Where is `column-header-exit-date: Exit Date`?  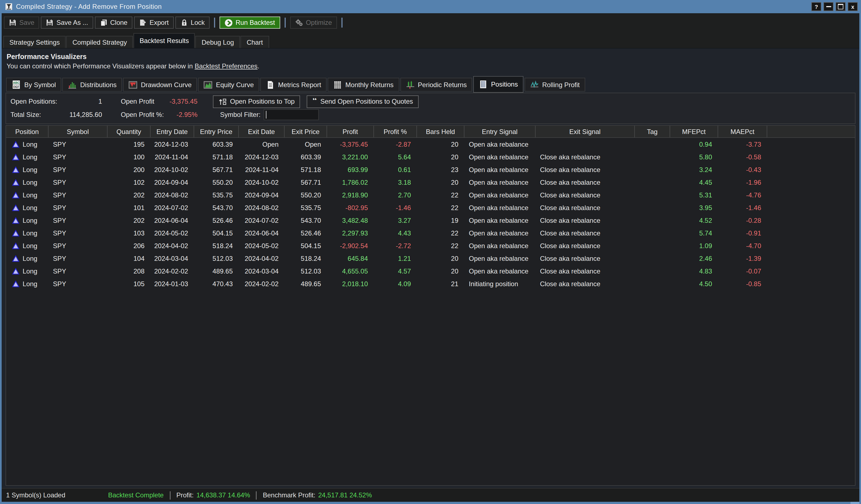 column-header-exit-date: Exit Date is located at coordinates (262, 131).